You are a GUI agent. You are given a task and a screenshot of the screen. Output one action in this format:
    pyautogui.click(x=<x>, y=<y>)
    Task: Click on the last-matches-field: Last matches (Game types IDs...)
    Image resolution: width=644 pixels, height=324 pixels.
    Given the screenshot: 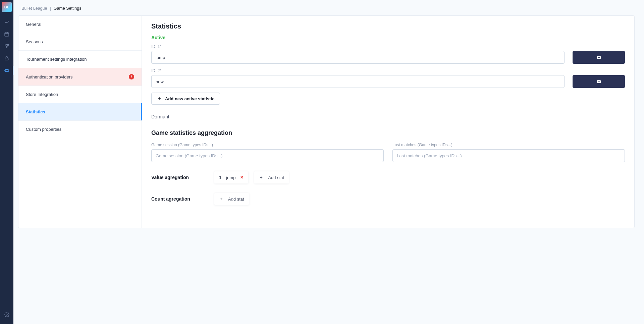 What is the action you would take?
    pyautogui.click(x=508, y=152)
    